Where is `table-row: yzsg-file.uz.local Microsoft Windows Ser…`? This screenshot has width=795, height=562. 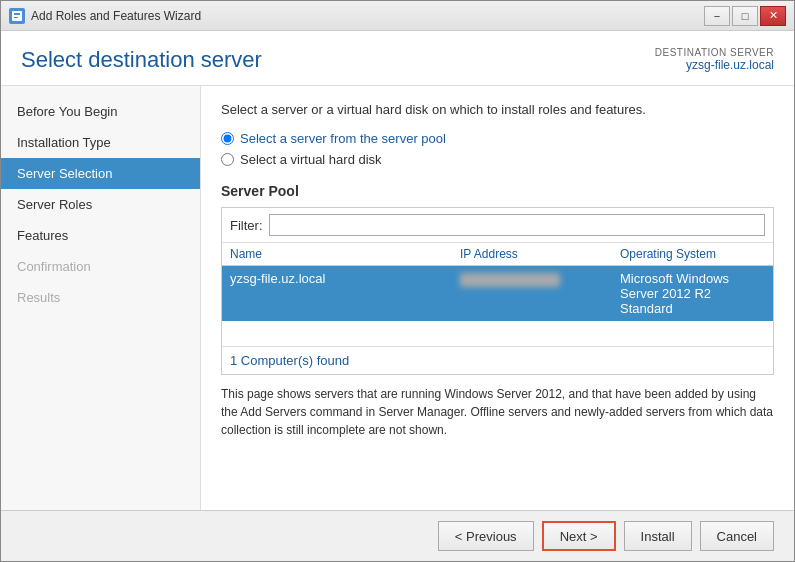 table-row: yzsg-file.uz.local Microsoft Windows Ser… is located at coordinates (498, 294).